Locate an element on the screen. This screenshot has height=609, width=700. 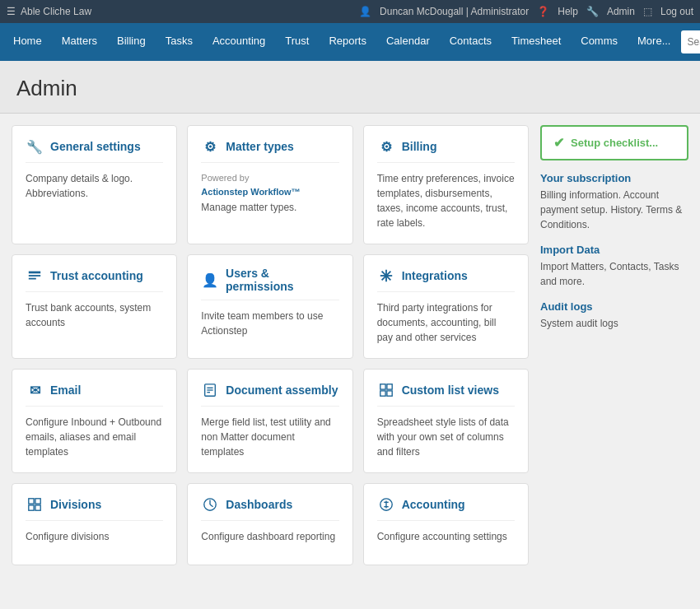
card-title-email: ✉ Email is located at coordinates (94, 393).